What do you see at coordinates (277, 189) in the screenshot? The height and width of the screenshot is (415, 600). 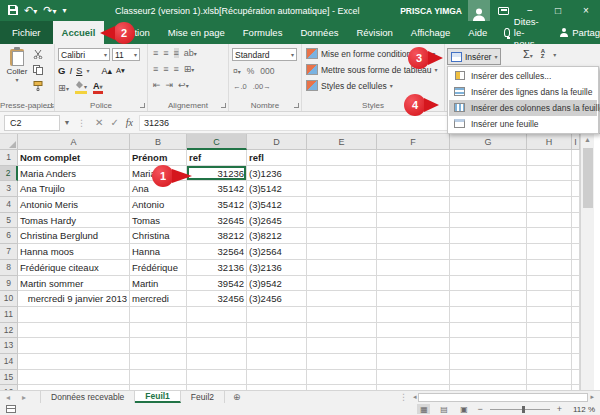 I see `cell-D3: (3)5142` at bounding box center [277, 189].